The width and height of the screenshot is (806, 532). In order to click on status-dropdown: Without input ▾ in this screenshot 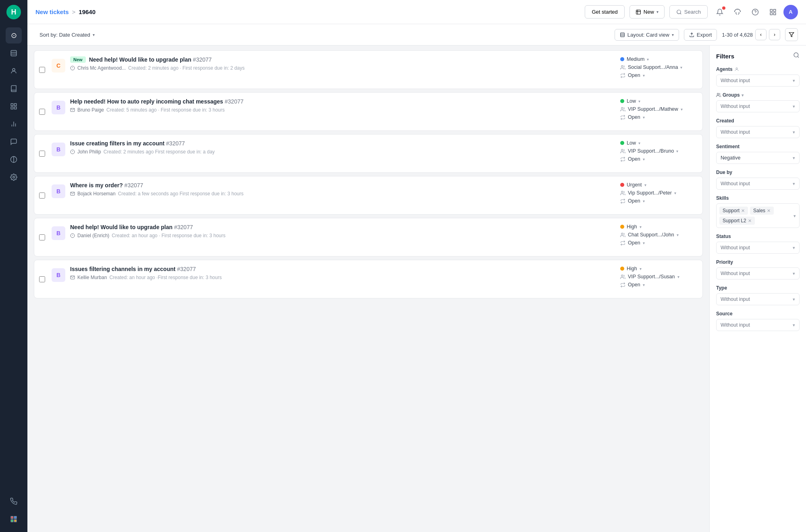, I will do `click(758, 248)`.